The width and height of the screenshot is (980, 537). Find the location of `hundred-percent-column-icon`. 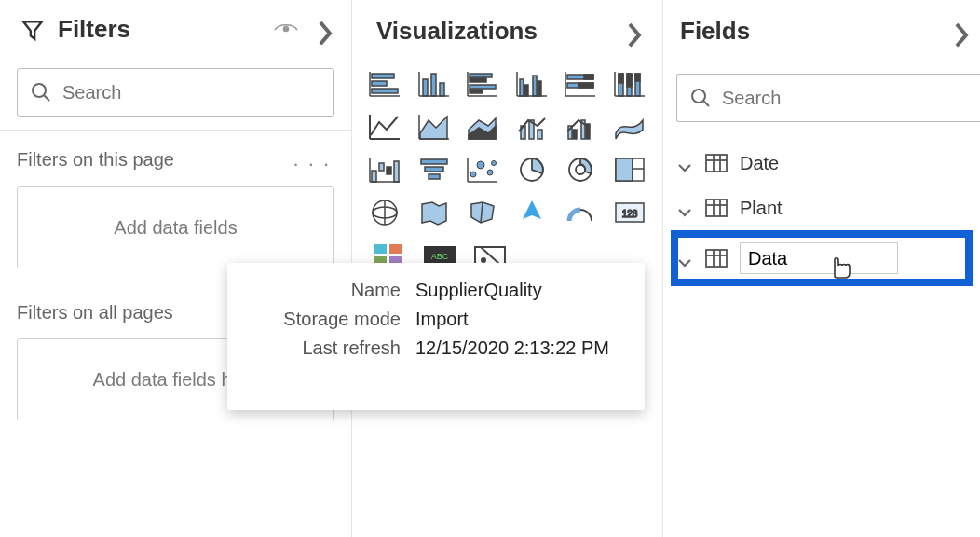

hundred-percent-column-icon is located at coordinates (630, 84).